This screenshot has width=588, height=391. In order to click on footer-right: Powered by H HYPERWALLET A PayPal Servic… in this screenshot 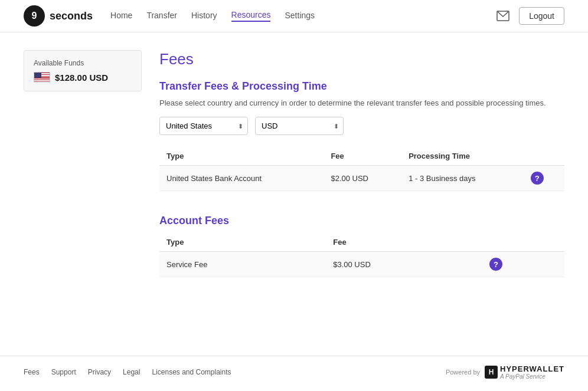, I will do `click(505, 372)`.